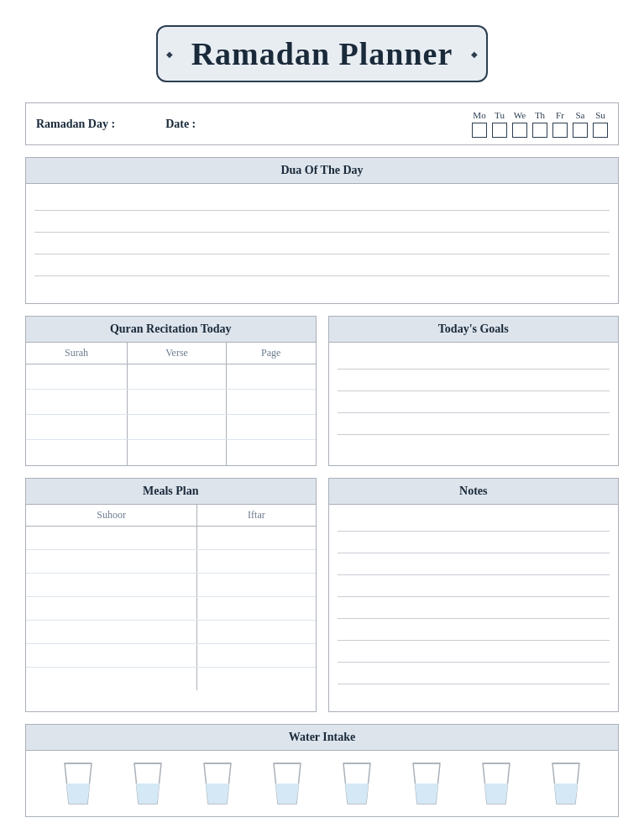 Image resolution: width=644 pixels, height=823 pixels. What do you see at coordinates (257, 516) in the screenshot?
I see `meals-col-iftar: Iftar` at bounding box center [257, 516].